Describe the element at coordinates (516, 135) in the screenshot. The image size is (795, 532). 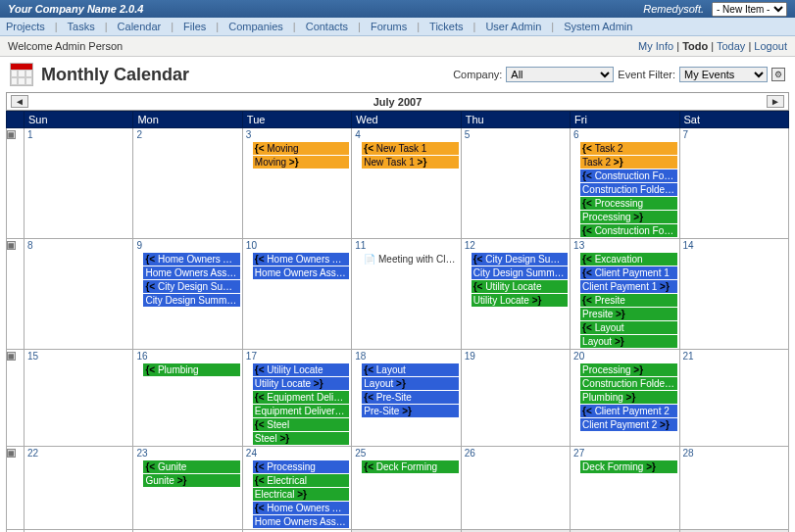
I see `day-number: 5` at that location.